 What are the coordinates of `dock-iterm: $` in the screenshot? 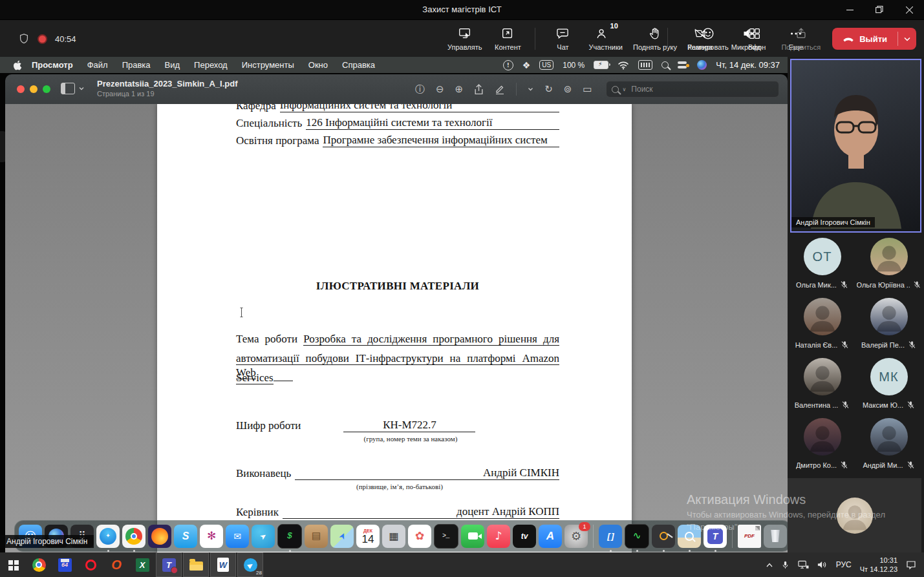 It's located at (290, 536).